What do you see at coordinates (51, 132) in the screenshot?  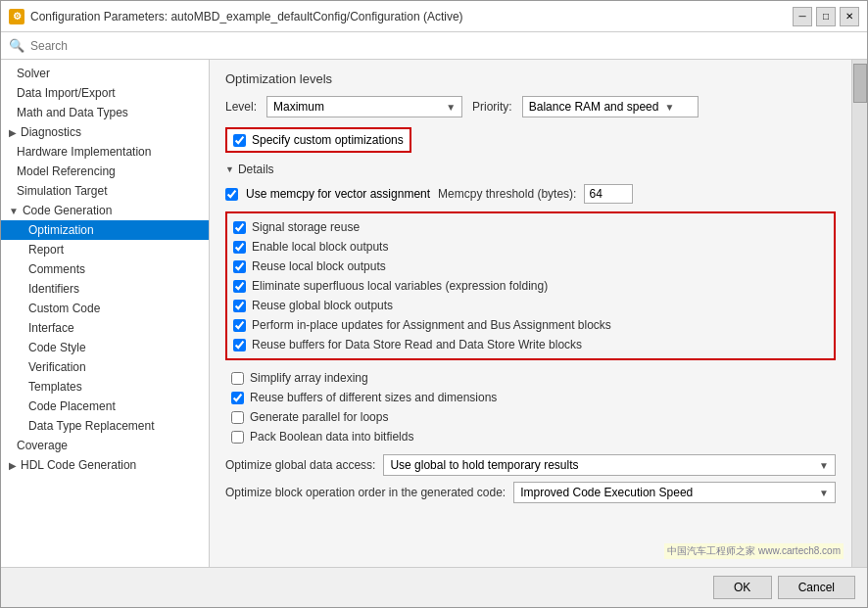 I see `diagnostics-label: Diagnostics` at bounding box center [51, 132].